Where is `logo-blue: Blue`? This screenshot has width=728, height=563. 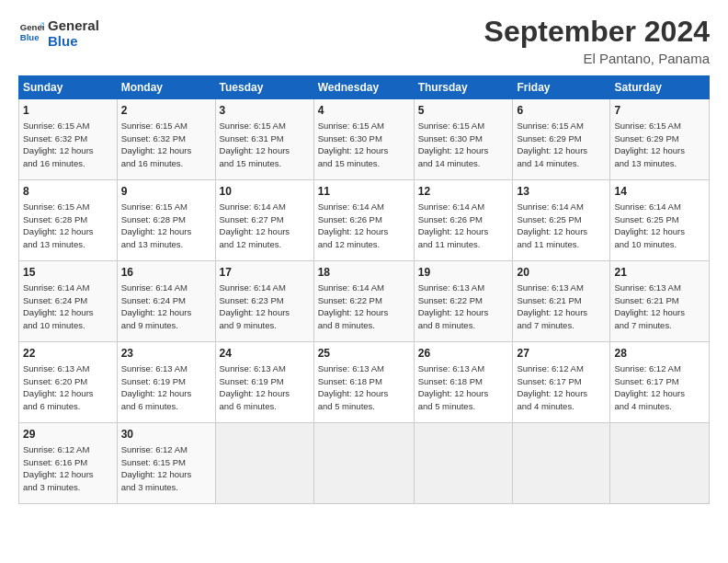
logo-blue: Blue is located at coordinates (74, 42).